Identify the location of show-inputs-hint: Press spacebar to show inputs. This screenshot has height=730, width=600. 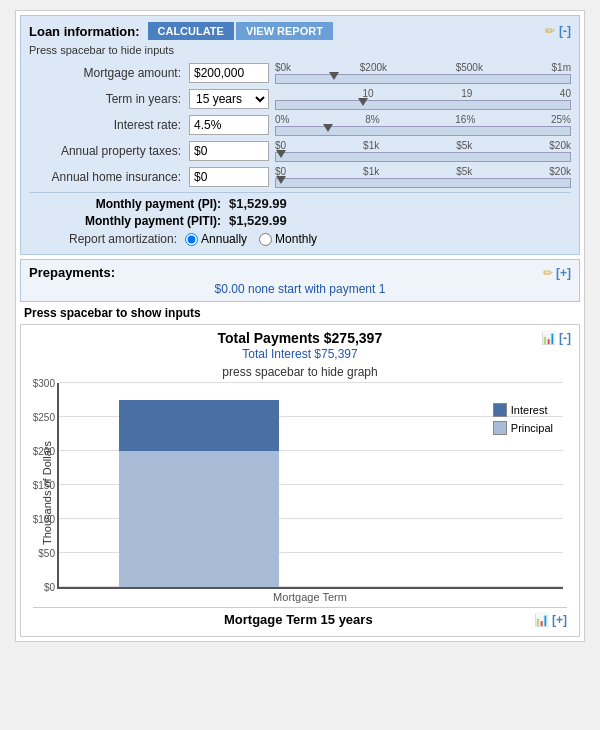
(300, 313).